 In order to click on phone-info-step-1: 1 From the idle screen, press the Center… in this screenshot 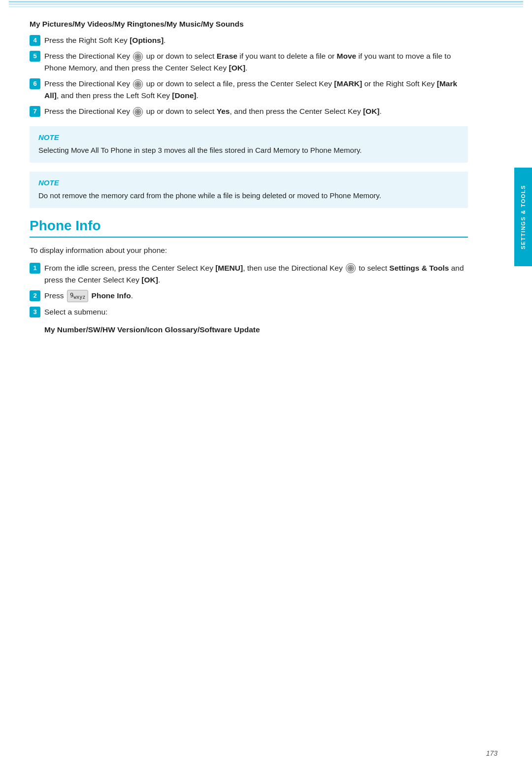, I will do `click(249, 274)`.